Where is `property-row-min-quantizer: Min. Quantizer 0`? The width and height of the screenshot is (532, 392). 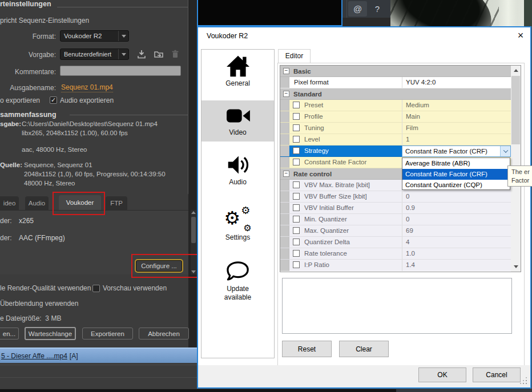
property-row-min-quantizer: Min. Quantizer 0 is located at coordinates (396, 220).